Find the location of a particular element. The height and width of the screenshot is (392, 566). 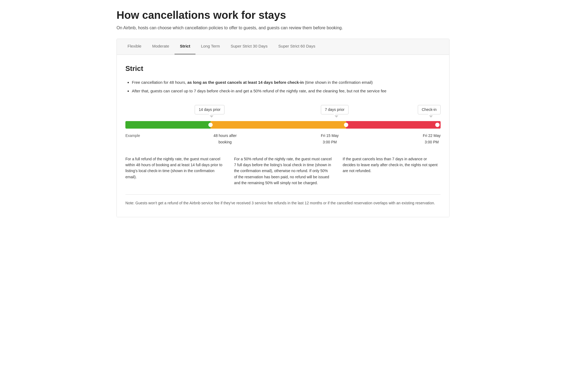

example-value-2: Fri 15 May3:00 PM is located at coordinates (330, 139).